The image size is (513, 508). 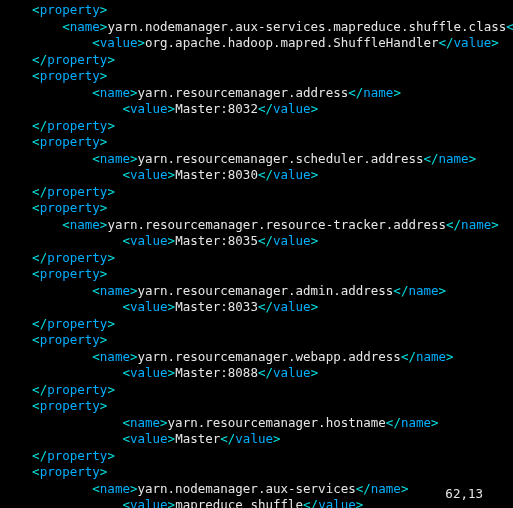 I want to click on code-line: <name>yarn.resourcemanager.scheduler.add…, so click(x=258, y=160).